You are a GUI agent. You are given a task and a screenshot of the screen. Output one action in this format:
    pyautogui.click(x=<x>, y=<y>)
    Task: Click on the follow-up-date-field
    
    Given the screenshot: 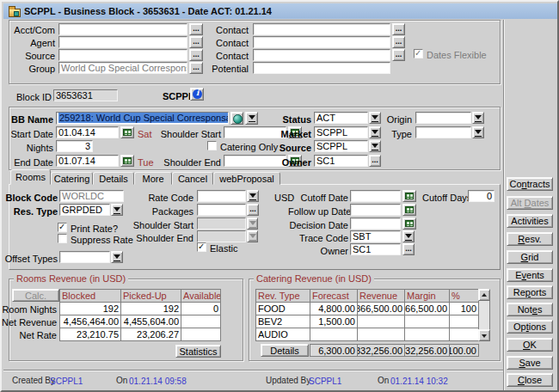 What is the action you would take?
    pyautogui.click(x=375, y=210)
    